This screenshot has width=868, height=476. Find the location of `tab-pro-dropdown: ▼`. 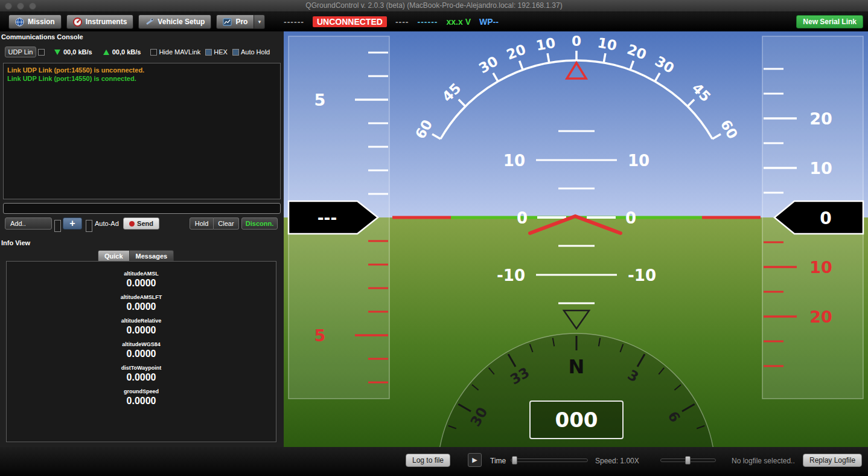

tab-pro-dropdown: ▼ is located at coordinates (260, 22).